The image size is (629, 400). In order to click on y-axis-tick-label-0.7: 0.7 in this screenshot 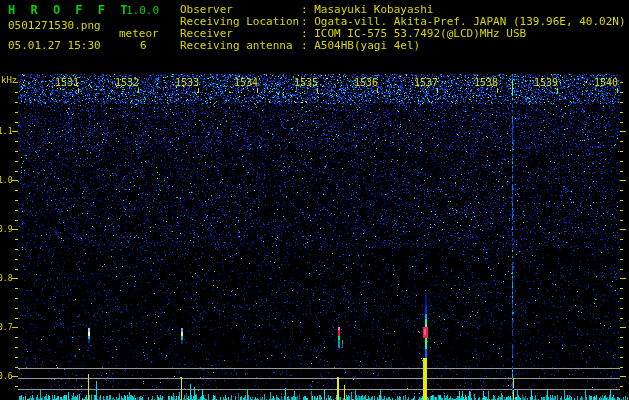, I will do `click(6, 328)`.